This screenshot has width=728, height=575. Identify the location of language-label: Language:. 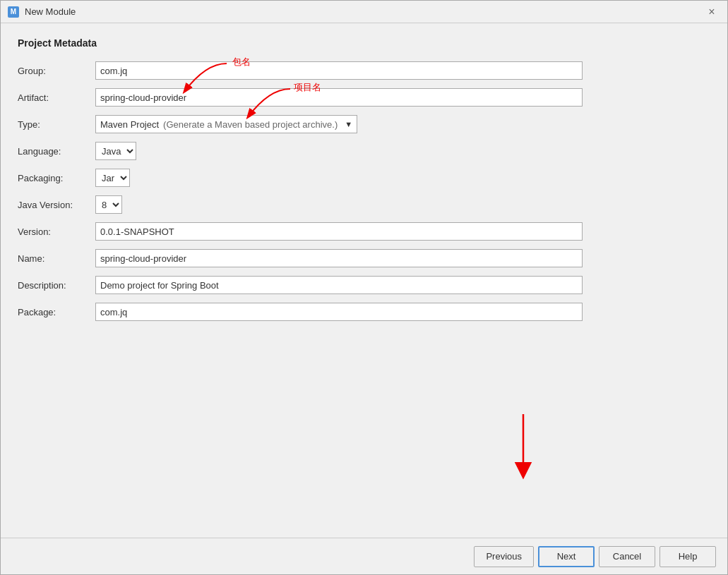
(56, 151).